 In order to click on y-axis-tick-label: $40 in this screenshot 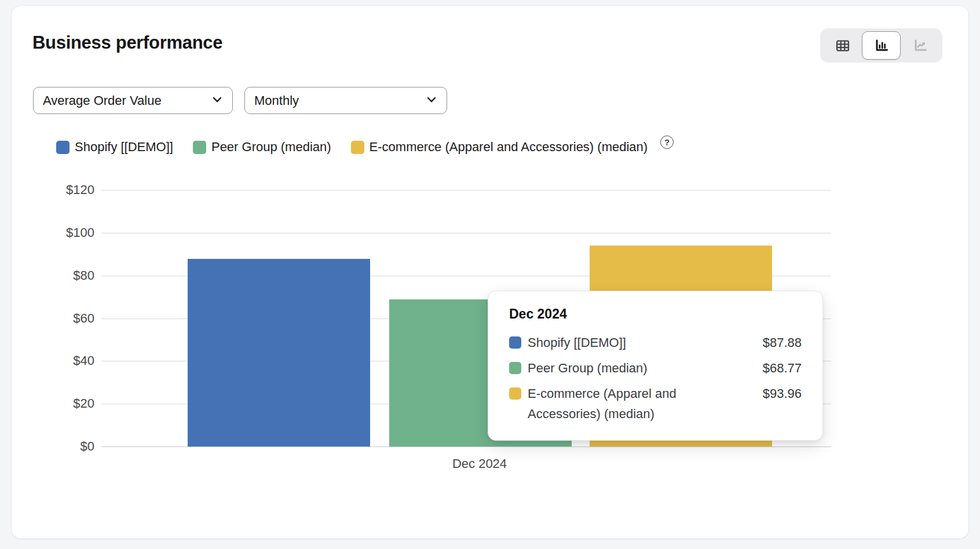, I will do `click(53, 361)`.